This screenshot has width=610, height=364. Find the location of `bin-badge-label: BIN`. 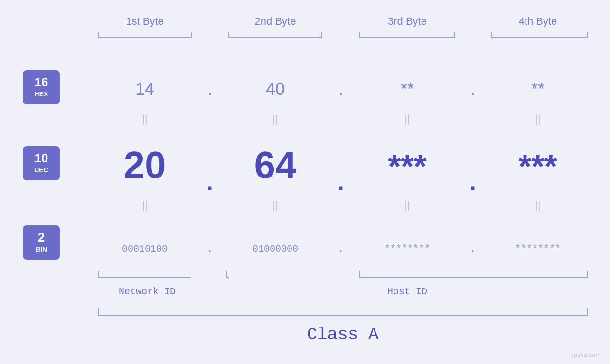

bin-badge-label: BIN is located at coordinates (41, 249).